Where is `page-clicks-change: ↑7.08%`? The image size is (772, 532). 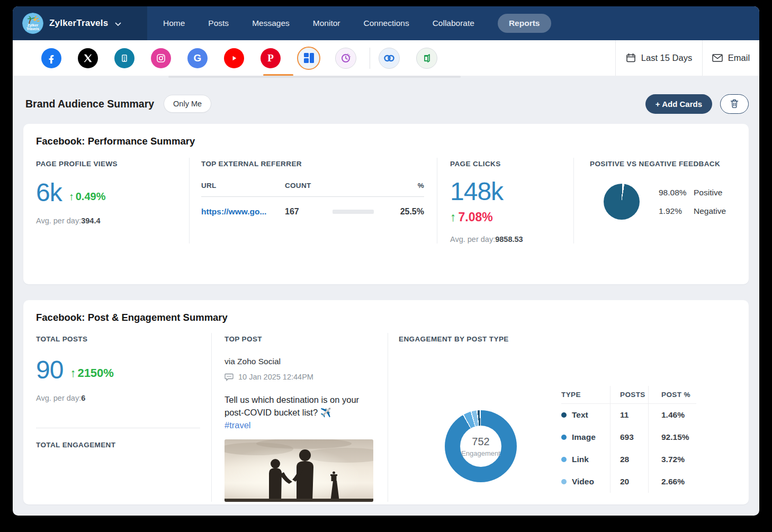
page-clicks-change: ↑7.08% is located at coordinates (511, 217).